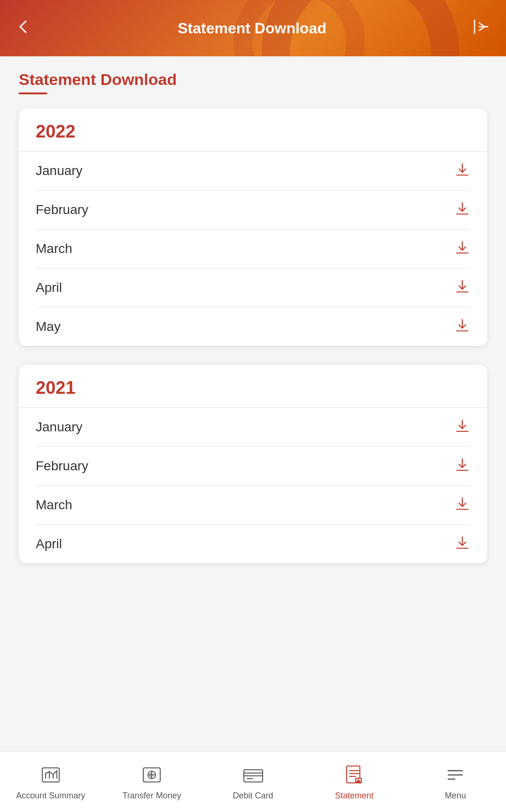 The height and width of the screenshot is (812, 506). I want to click on menu-icon, so click(455, 775).